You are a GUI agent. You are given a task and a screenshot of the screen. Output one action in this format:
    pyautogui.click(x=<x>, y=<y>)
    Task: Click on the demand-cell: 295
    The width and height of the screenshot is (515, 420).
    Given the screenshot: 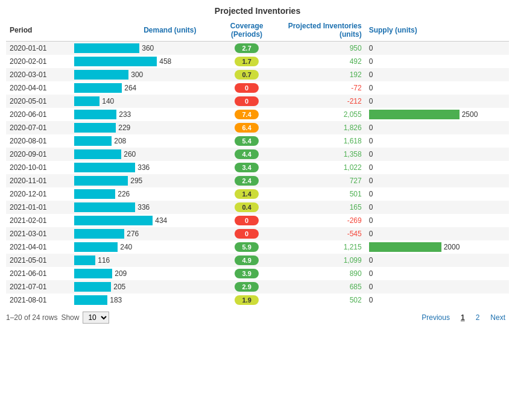 What is the action you would take?
    pyautogui.click(x=142, y=181)
    